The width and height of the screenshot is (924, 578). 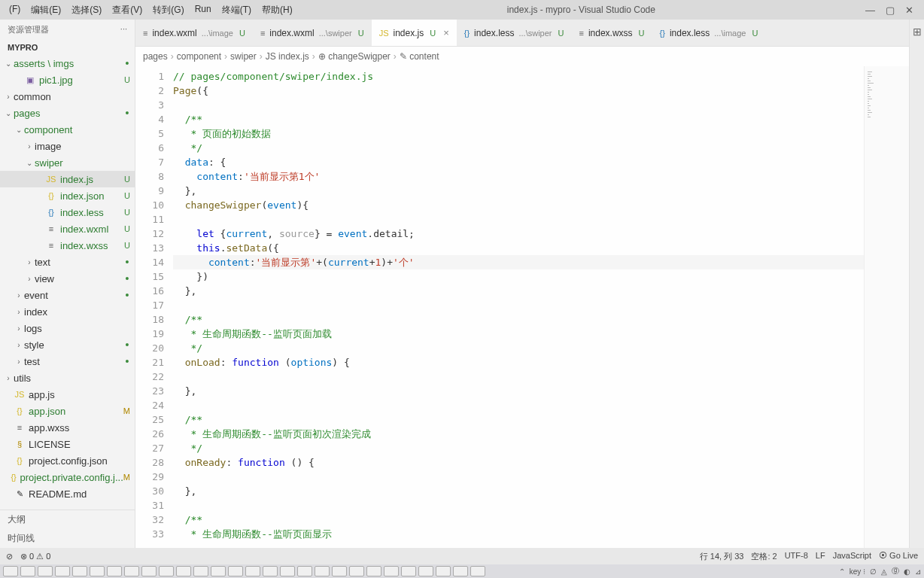 What do you see at coordinates (277, 11) in the screenshot?
I see `menu-item: 帮助(H)` at bounding box center [277, 11].